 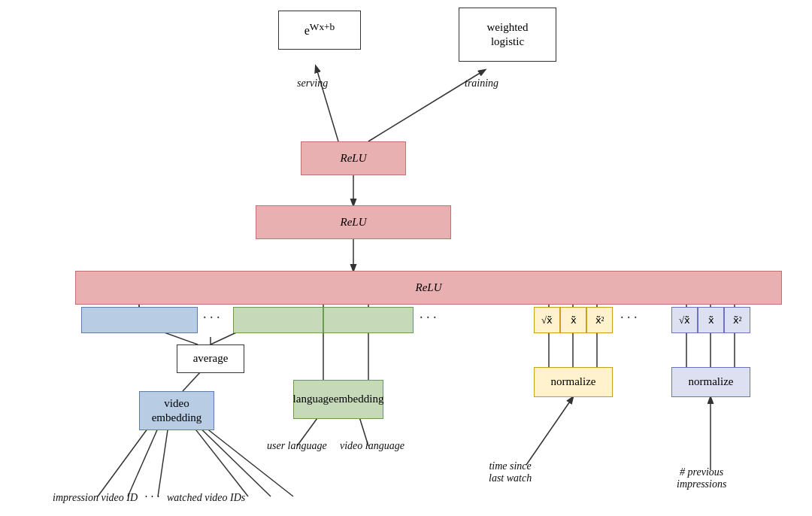 What do you see at coordinates (211, 359) in the screenshot?
I see `average-box: average` at bounding box center [211, 359].